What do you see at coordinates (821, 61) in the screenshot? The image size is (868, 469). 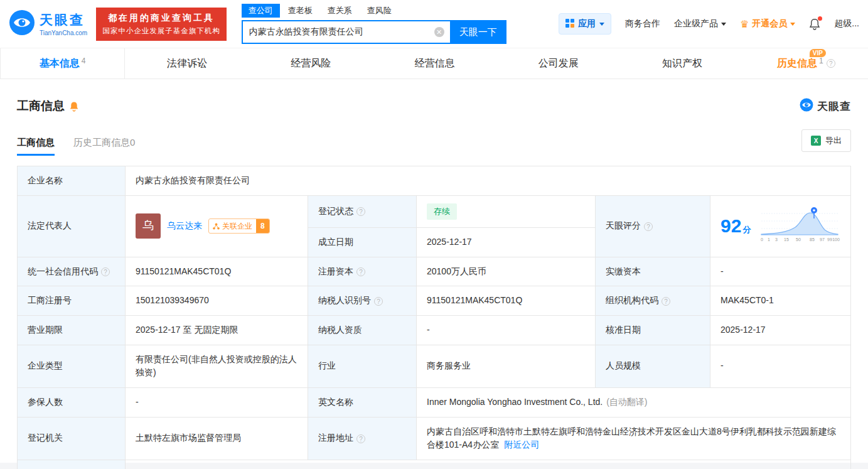 I see `tab-count: 1` at bounding box center [821, 61].